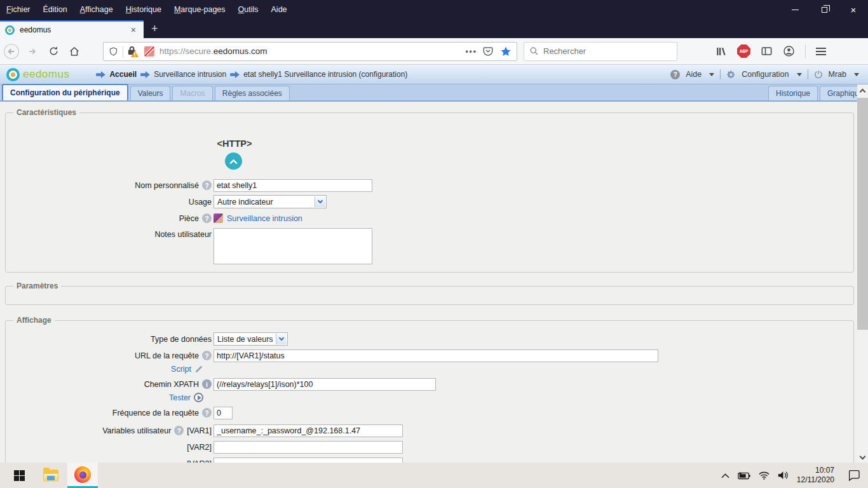 Image resolution: width=868 pixels, height=488 pixels. I want to click on menu-fichier: Fichier, so click(18, 10).